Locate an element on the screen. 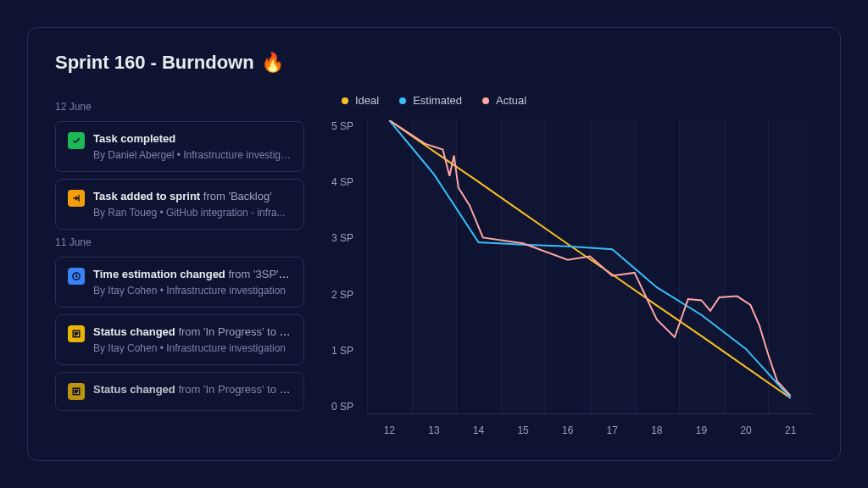 Image resolution: width=868 pixels, height=488 pixels. x-tick: 17 is located at coordinates (612, 430).